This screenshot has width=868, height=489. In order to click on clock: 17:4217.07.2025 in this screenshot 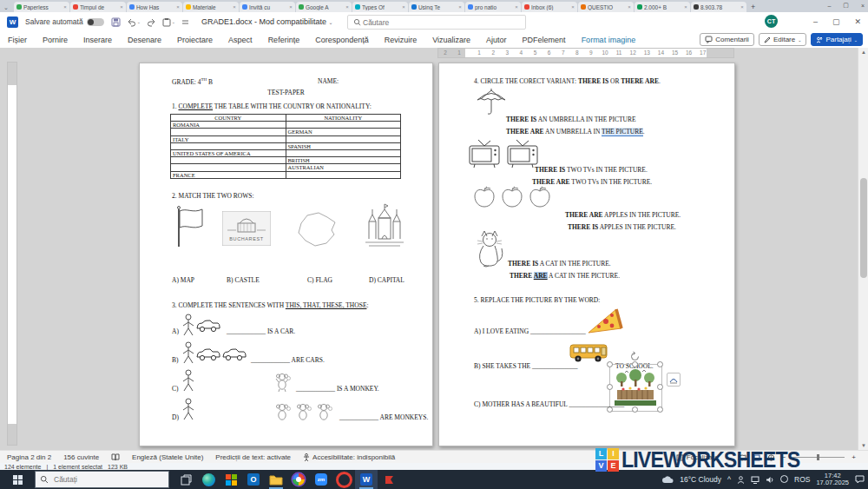, I will do `click(832, 479)`.